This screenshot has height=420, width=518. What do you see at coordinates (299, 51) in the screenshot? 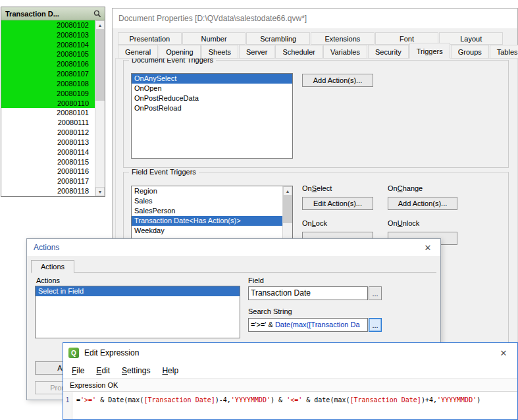
I see `tab-scheduler: Scheduler` at bounding box center [299, 51].